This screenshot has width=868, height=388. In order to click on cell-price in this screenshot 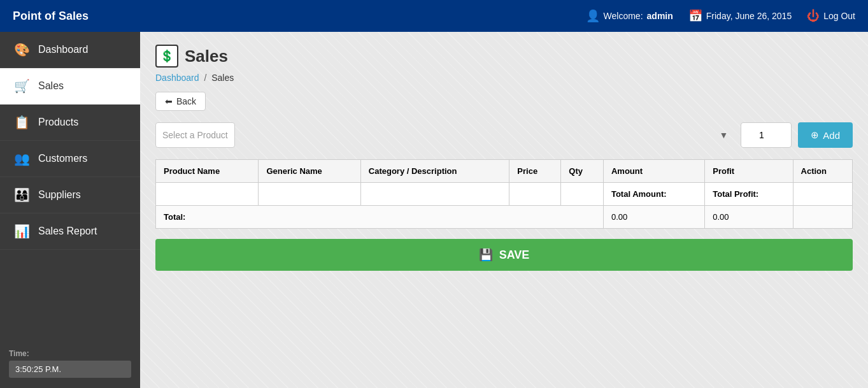, I will do `click(535, 194)`.